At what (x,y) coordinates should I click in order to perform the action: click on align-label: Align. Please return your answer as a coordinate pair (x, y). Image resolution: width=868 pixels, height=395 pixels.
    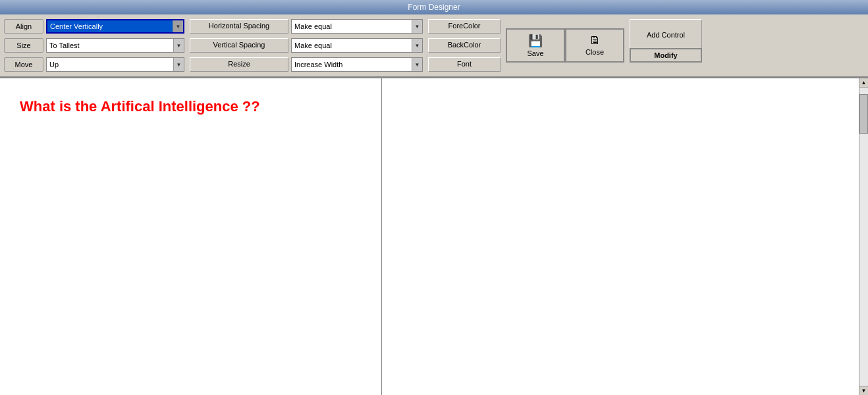
    Looking at the image, I should click on (24, 26).